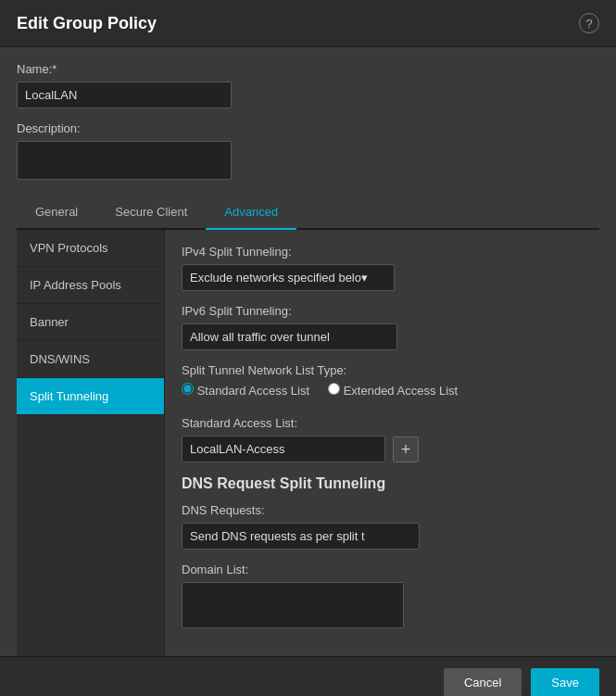 This screenshot has width=616, height=696. What do you see at coordinates (483, 682) in the screenshot?
I see `cancel-button: Cancel` at bounding box center [483, 682].